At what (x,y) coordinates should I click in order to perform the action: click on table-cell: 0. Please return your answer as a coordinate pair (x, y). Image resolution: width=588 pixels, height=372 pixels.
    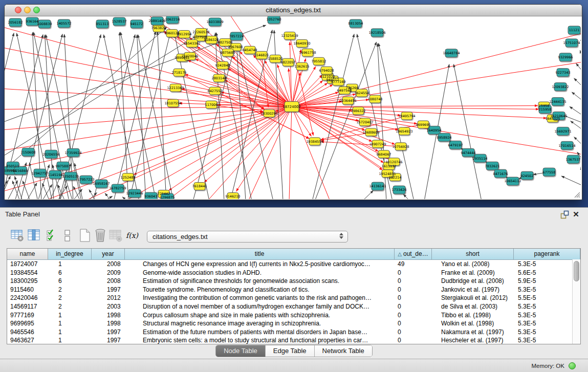
    Looking at the image, I should click on (413, 290).